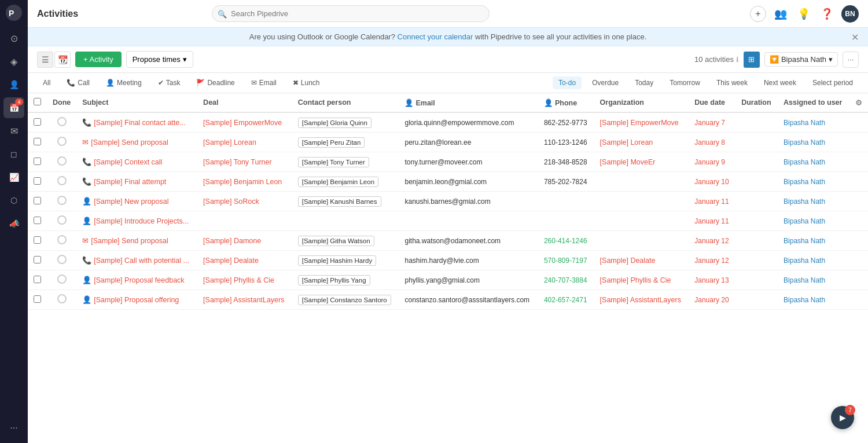  I want to click on add-activity-button: + Activity, so click(98, 59).